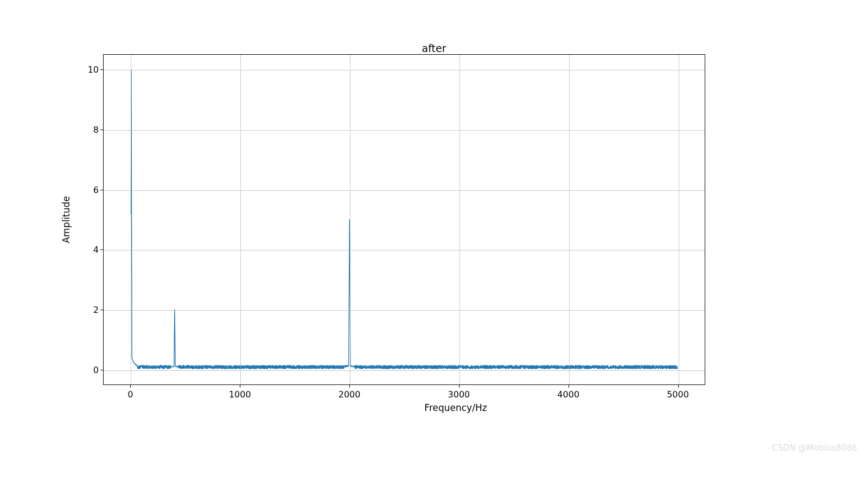  What do you see at coordinates (93, 129) in the screenshot?
I see `y-tick-label: 8` at bounding box center [93, 129].